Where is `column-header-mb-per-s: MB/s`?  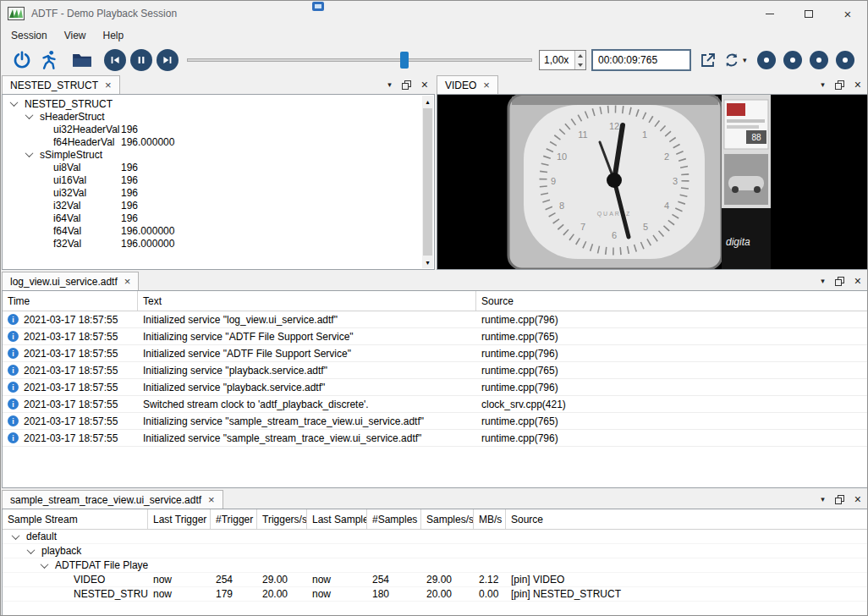 column-header-mb-per-s: MB/s is located at coordinates (490, 520).